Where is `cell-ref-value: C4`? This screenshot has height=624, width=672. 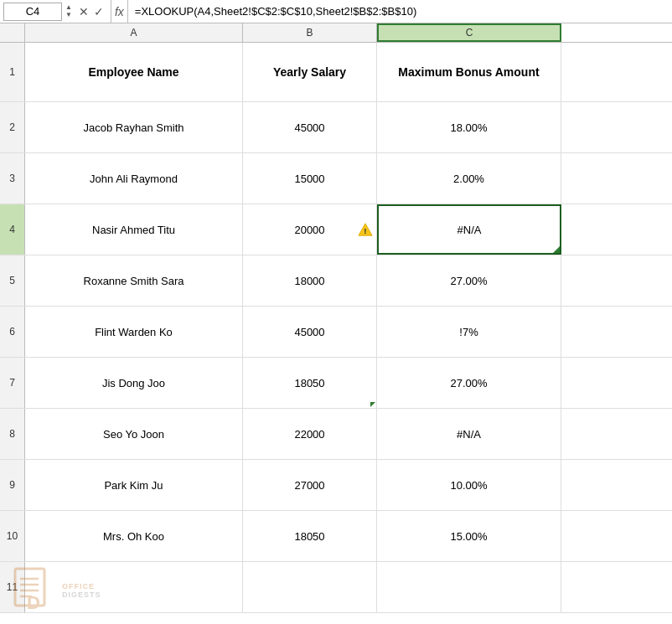 cell-ref-value: C4 is located at coordinates (34, 12).